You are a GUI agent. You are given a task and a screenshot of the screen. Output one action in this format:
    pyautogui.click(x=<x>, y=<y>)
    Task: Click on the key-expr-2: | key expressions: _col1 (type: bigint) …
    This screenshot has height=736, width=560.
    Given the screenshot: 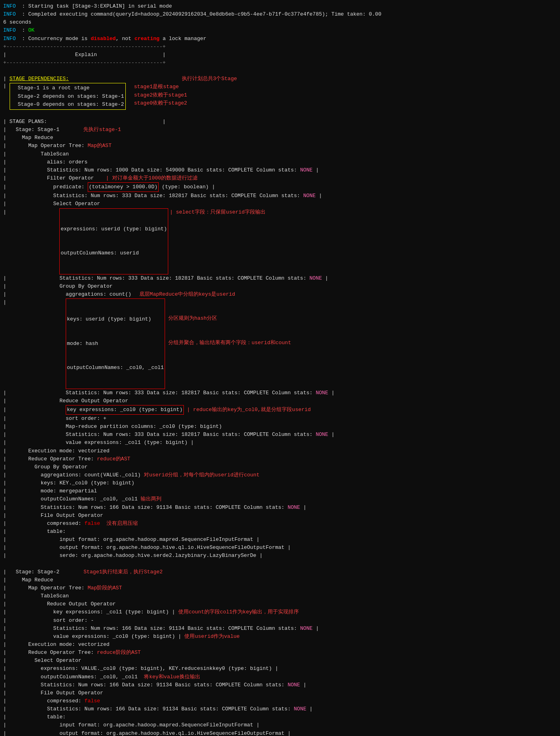 What is the action you would take?
    pyautogui.click(x=280, y=612)
    